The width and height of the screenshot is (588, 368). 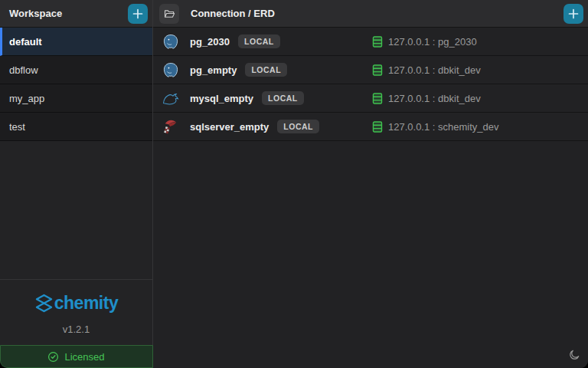 I want to click on connection-name: pg_empty, so click(x=213, y=71).